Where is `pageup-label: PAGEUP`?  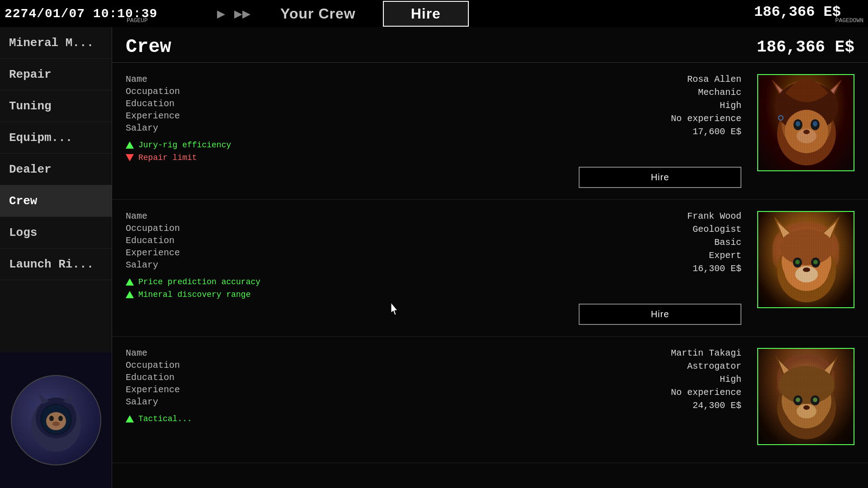
pageup-label: PAGEUP is located at coordinates (137, 21).